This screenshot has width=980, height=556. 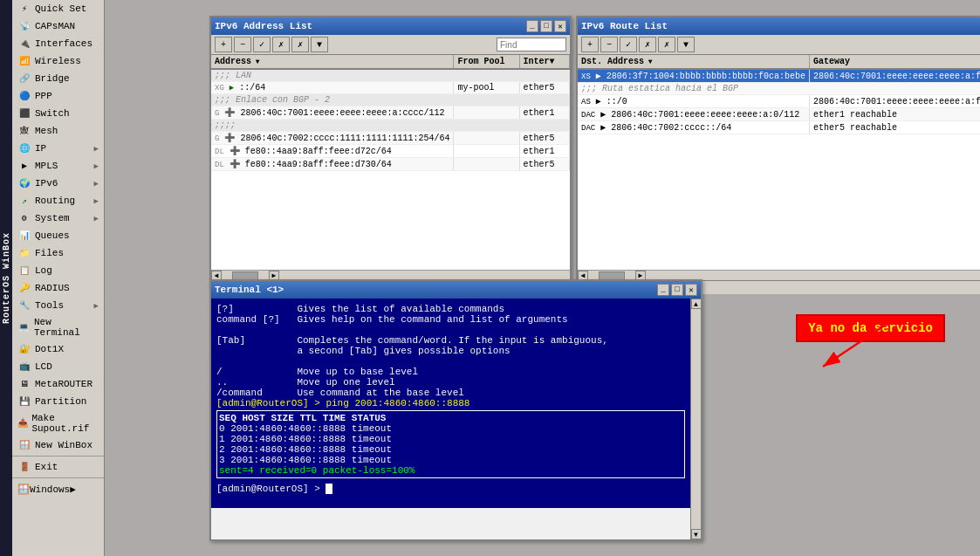 What do you see at coordinates (778, 115) in the screenshot?
I see `table-row: DAC ▶ 2806:40c:7001:eeee:eeee:eeee:a:0/1…` at bounding box center [778, 115].